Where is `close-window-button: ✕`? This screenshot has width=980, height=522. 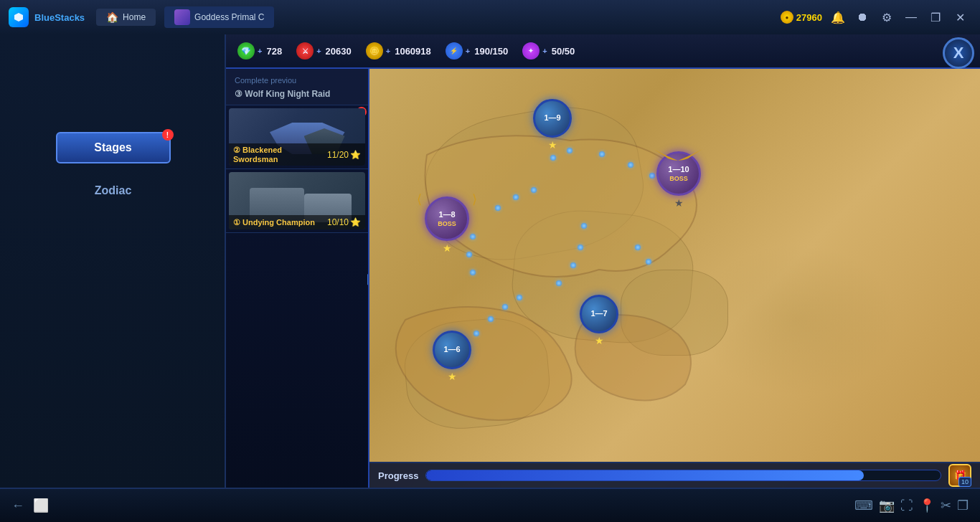 close-window-button: ✕ is located at coordinates (960, 17).